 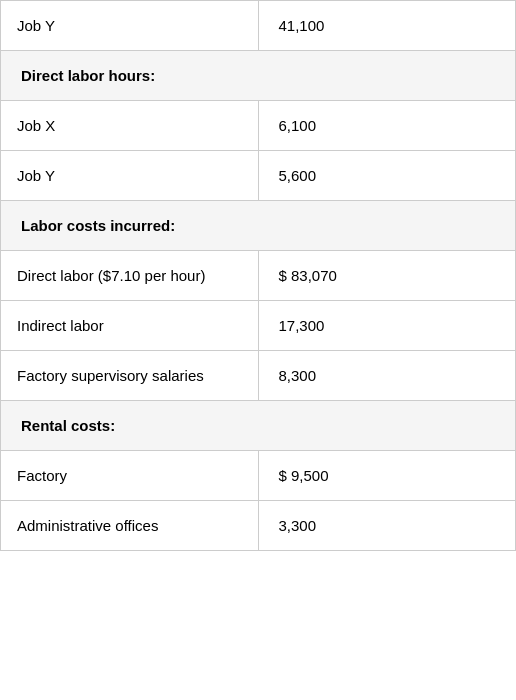 I want to click on indirect-labor-value: 17,300, so click(x=387, y=326).